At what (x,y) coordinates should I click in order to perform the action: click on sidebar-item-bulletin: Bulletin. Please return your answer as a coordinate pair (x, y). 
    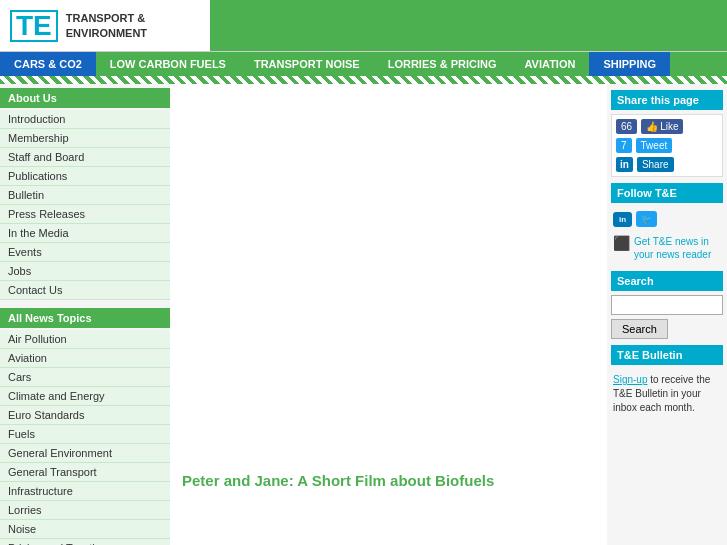
    Looking at the image, I should click on (85, 196).